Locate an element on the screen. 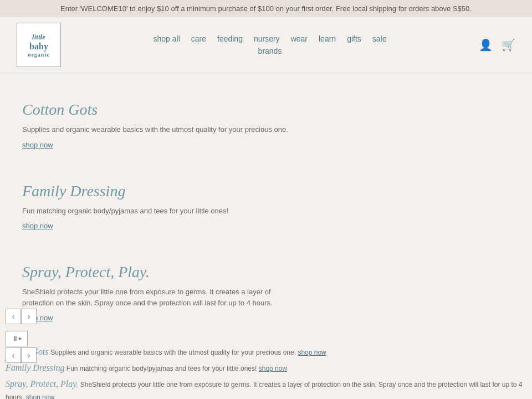 The height and width of the screenshot is (399, 532). nav-brands: brands is located at coordinates (270, 51).